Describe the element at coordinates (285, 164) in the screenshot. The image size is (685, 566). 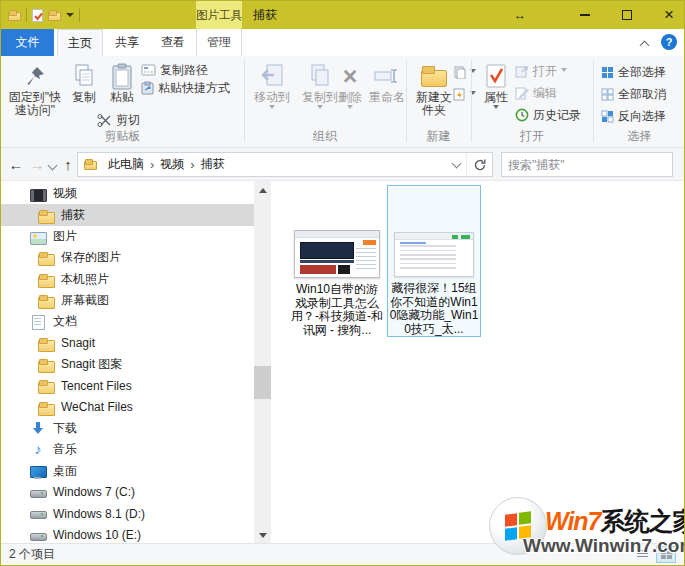
I see `address-bar: 此电脑 › 视频 › 捕获` at that location.